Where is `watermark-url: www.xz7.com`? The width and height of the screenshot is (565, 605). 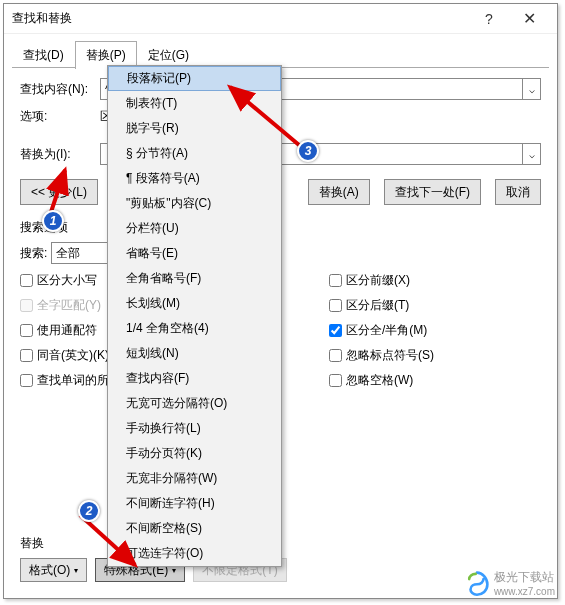 watermark-url: www.xz7.com is located at coordinates (524, 592).